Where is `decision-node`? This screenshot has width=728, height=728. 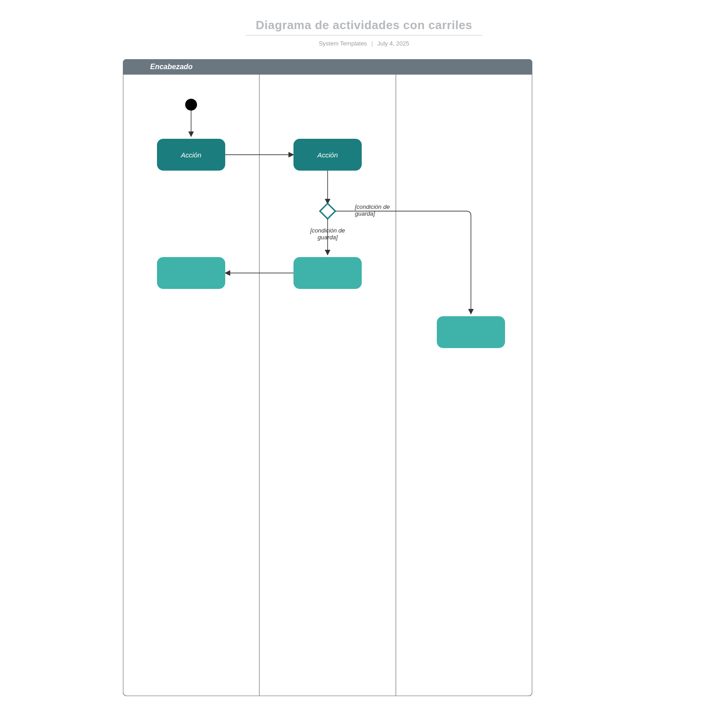
decision-node is located at coordinates (328, 211).